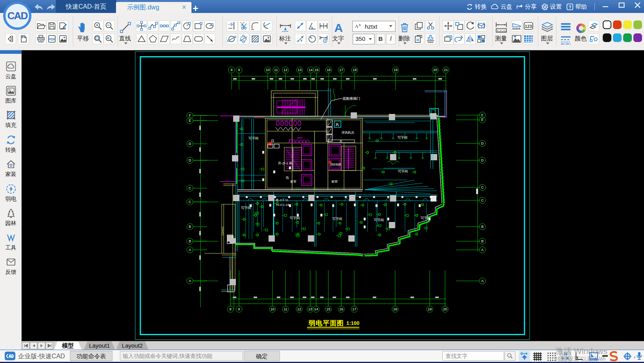 The height and width of the screenshot is (363, 644). I want to click on svg-text: 电, so click(287, 178).